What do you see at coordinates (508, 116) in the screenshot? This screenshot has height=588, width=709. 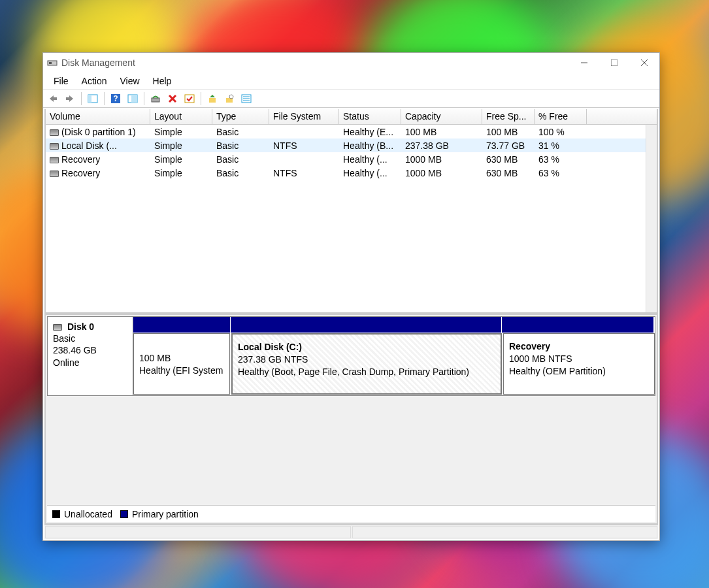 I see `col-free-space: Free Sp...` at bounding box center [508, 116].